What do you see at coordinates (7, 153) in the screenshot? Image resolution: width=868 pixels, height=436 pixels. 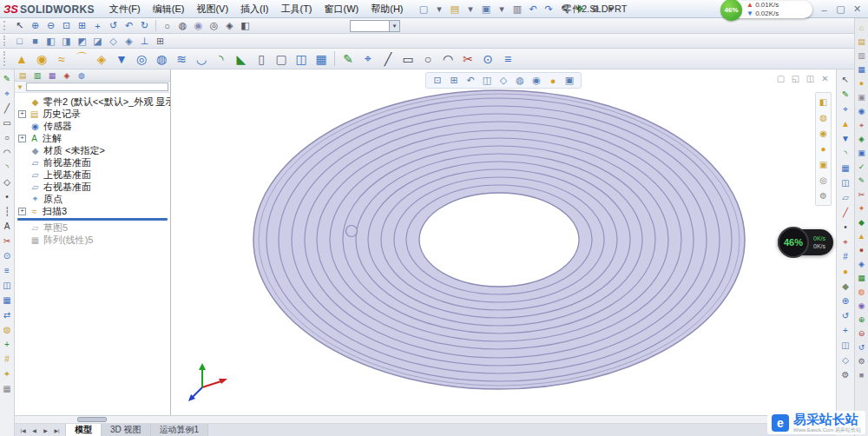 I see `centerpoint-arc-icon: ◠` at bounding box center [7, 153].